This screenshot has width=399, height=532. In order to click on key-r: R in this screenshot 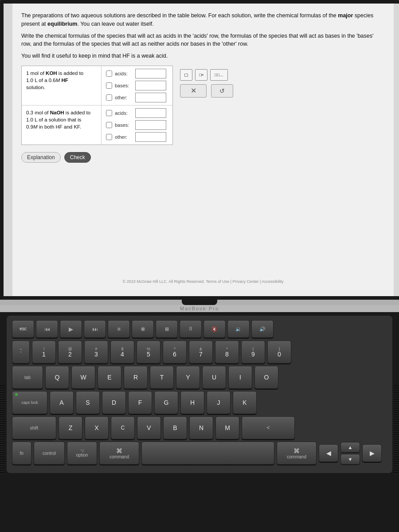, I will do `click(136, 377)`.